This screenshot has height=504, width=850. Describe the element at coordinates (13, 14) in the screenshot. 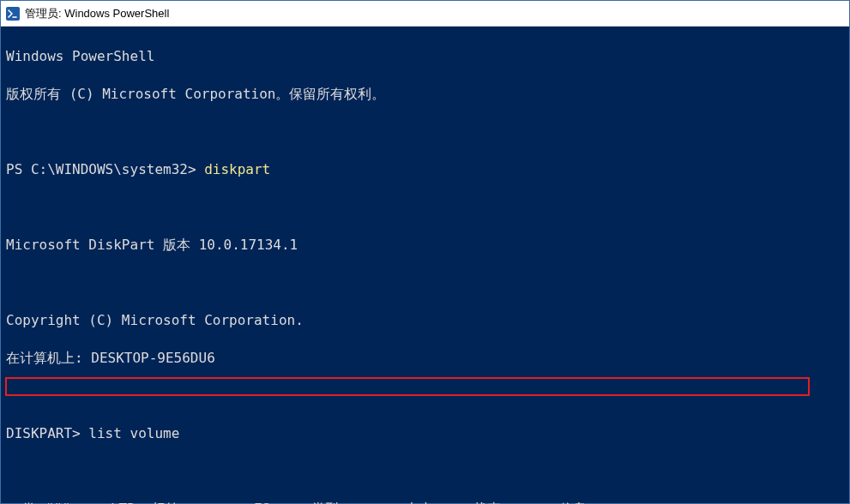

I see `powershell-icon` at that location.